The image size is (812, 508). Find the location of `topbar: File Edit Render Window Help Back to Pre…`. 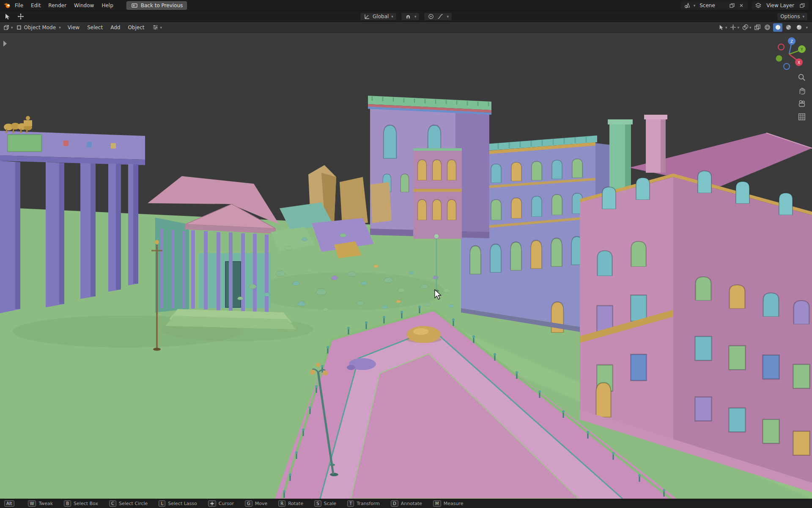

topbar: File Edit Render Window Help Back to Pre… is located at coordinates (406, 6).